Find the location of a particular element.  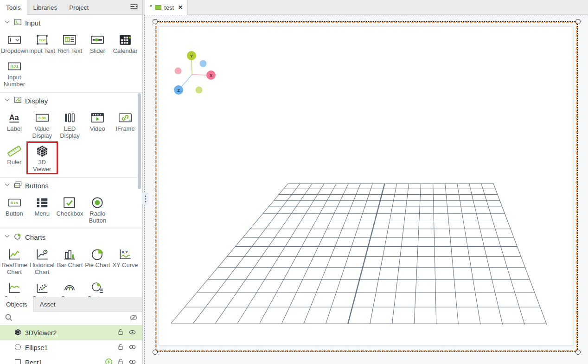

svg-text: Text is located at coordinates (43, 40).